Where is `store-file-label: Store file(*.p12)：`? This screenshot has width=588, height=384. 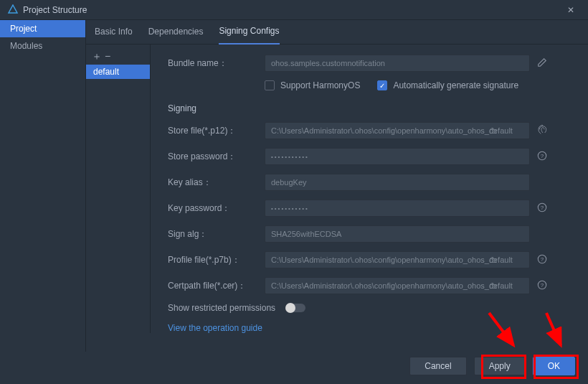
store-file-label: Store file(*.p12)： is located at coordinates (217, 131).